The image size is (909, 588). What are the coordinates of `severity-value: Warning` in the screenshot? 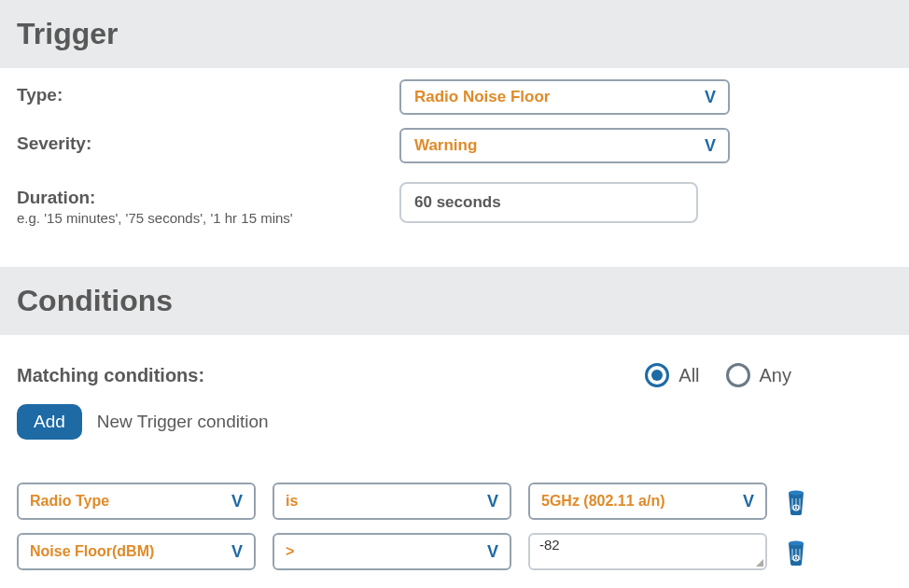 It's located at (446, 146).